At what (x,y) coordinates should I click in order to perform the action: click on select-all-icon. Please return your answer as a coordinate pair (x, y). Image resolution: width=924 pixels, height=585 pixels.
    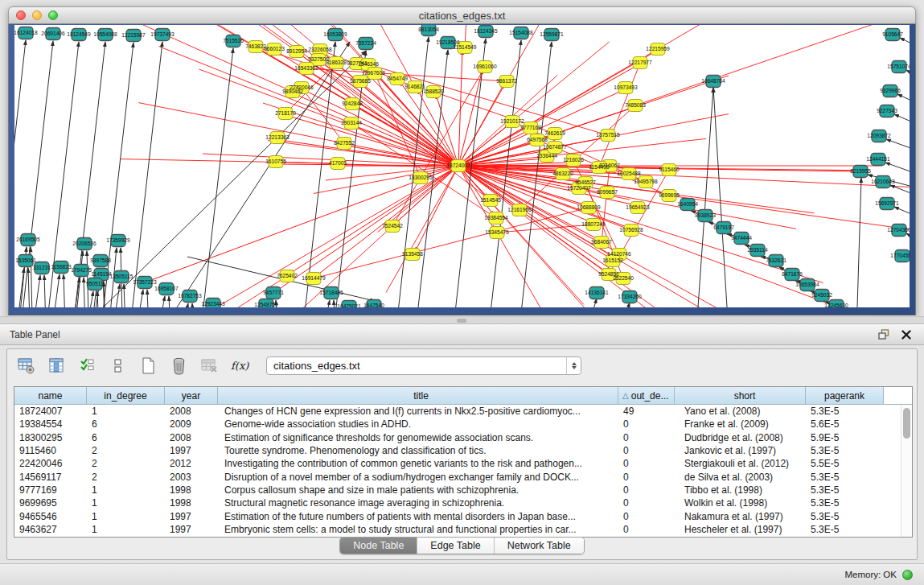
    Looking at the image, I should click on (87, 365).